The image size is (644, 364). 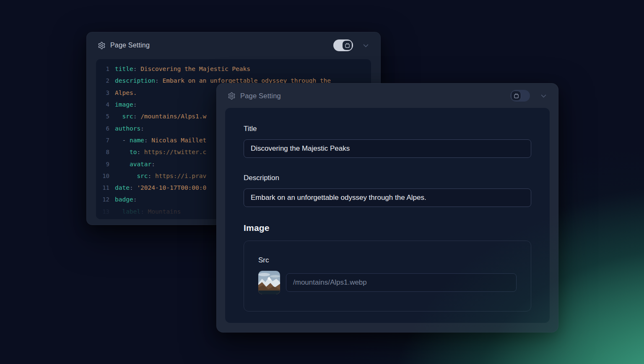 What do you see at coordinates (387, 149) in the screenshot?
I see `title-input` at bounding box center [387, 149].